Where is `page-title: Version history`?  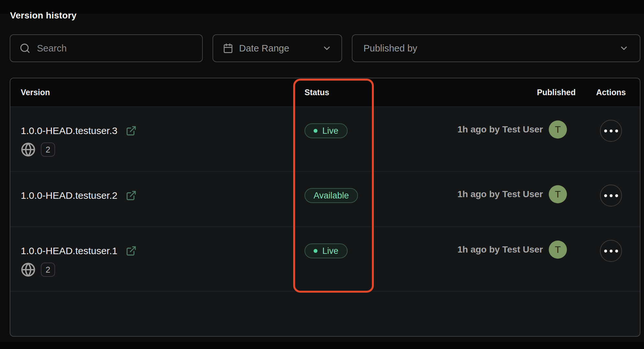
page-title: Version history is located at coordinates (43, 16).